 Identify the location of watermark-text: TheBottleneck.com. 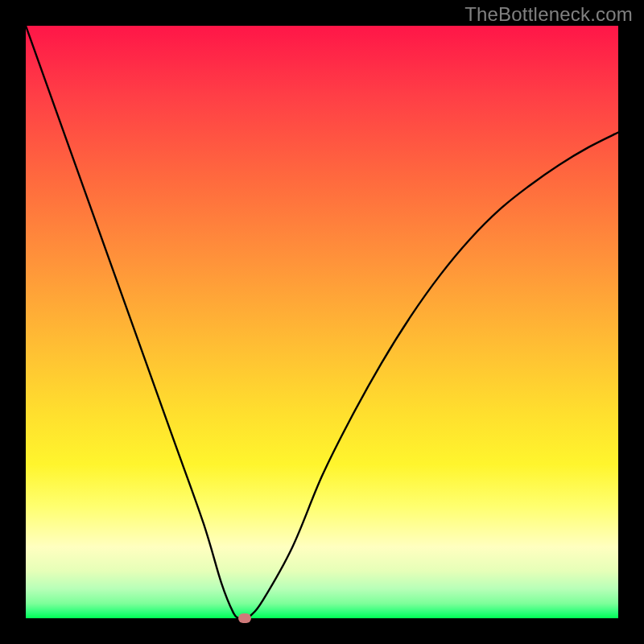
(549, 14).